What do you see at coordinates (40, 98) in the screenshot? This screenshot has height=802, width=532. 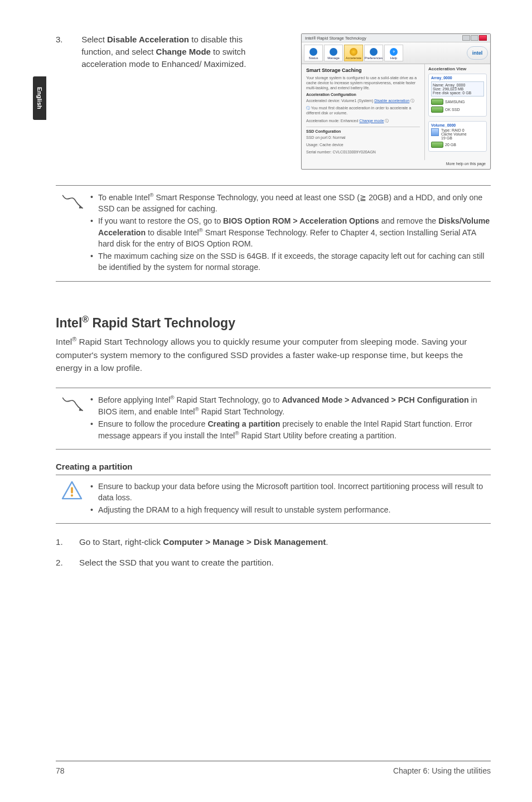 I see `language-tab: English` at bounding box center [40, 98].